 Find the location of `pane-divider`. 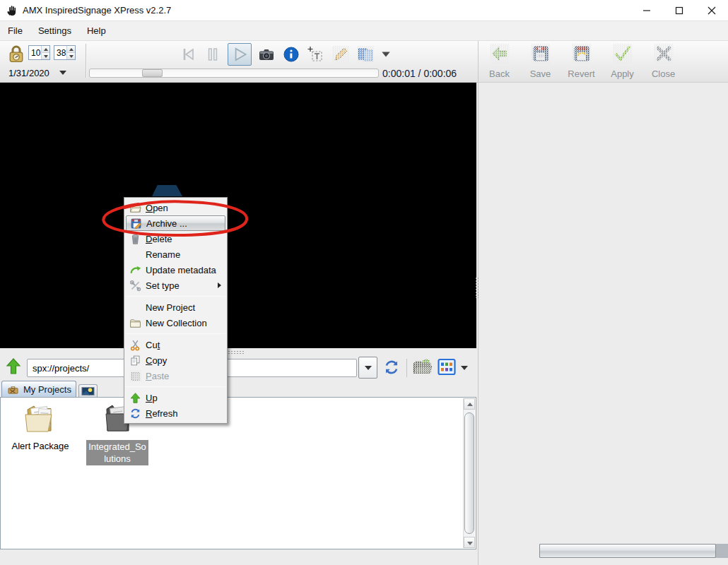

pane-divider is located at coordinates (478, 303).